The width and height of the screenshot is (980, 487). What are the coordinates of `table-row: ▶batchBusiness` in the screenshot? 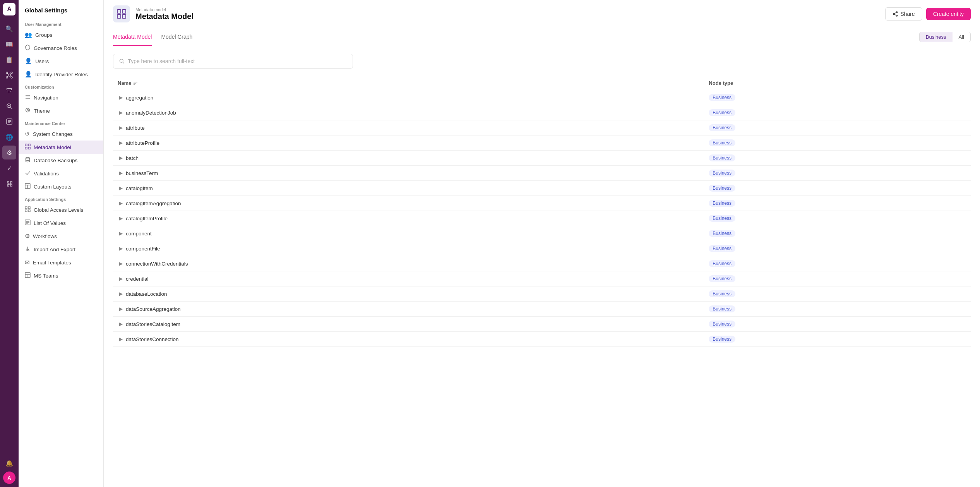 It's located at (542, 158).